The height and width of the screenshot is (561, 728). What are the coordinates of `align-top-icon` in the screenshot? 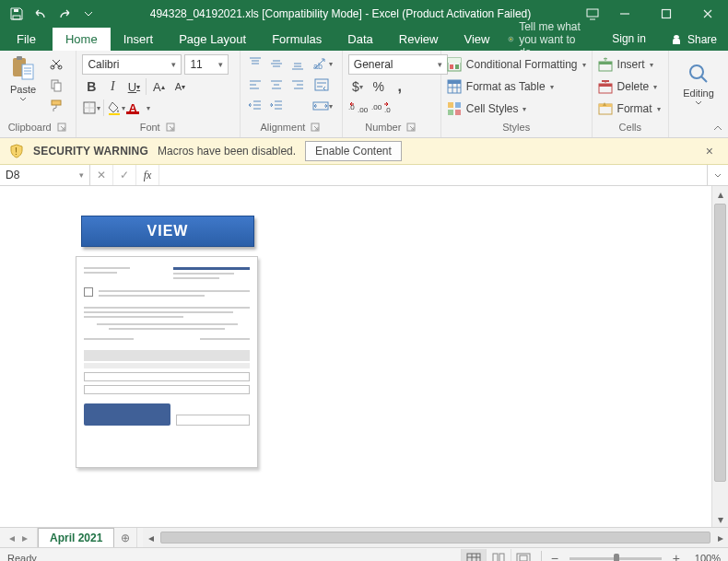 It's located at (255, 64).